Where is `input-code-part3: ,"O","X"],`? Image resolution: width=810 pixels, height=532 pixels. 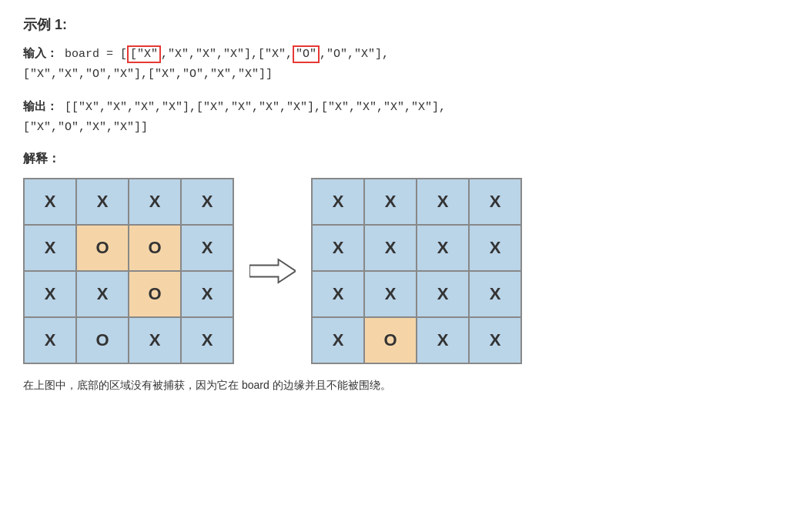 input-code-part3: ,"O","X"], is located at coordinates (354, 54).